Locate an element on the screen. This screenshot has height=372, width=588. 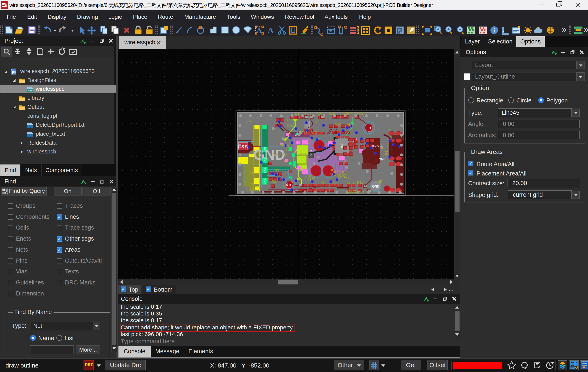
svg-text: C15 is located at coordinates (346, 114).